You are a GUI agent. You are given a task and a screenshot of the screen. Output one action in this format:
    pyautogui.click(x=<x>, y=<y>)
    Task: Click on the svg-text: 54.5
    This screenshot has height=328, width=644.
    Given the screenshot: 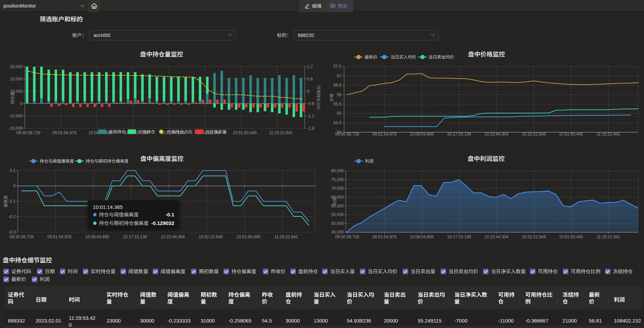 What is the action you would take?
    pyautogui.click(x=338, y=123)
    